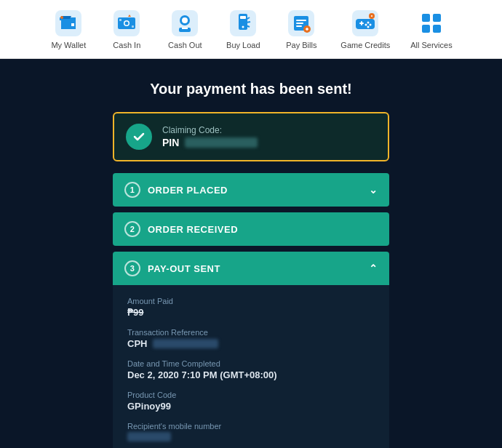 Image resolution: width=502 pixels, height=448 pixels. Describe the element at coordinates (127, 23) in the screenshot. I see `cash-in-icon` at that location.